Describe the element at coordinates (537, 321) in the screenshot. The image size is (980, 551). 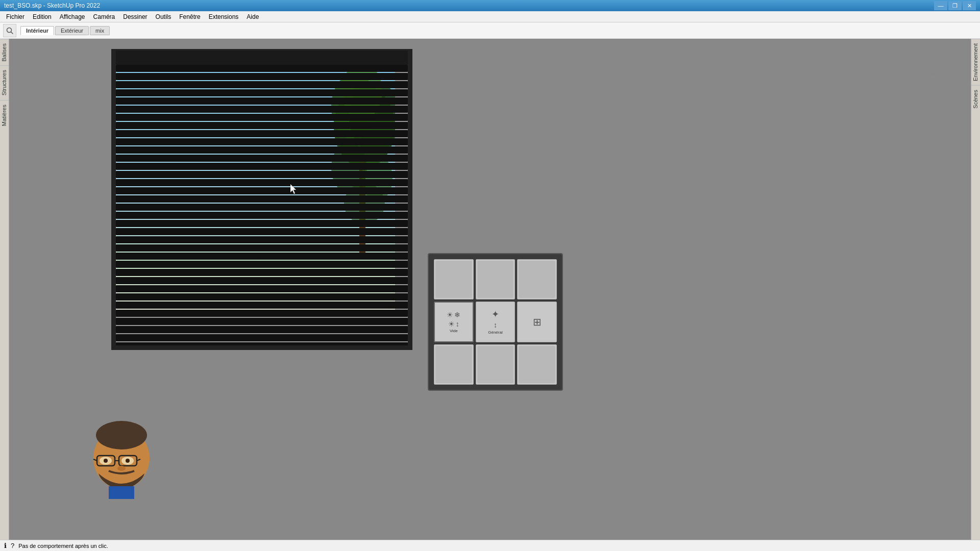
I see `style-cell-6-content: ⊞` at that location.